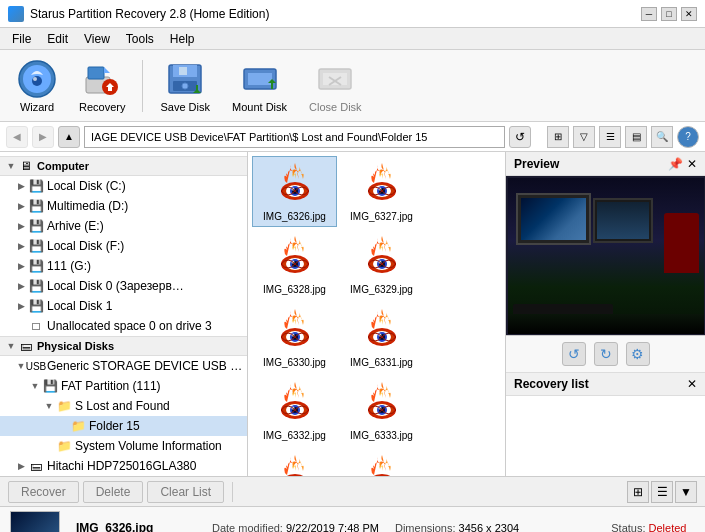  What do you see at coordinates (669, 14) in the screenshot?
I see `maximize-button: □` at bounding box center [669, 14].